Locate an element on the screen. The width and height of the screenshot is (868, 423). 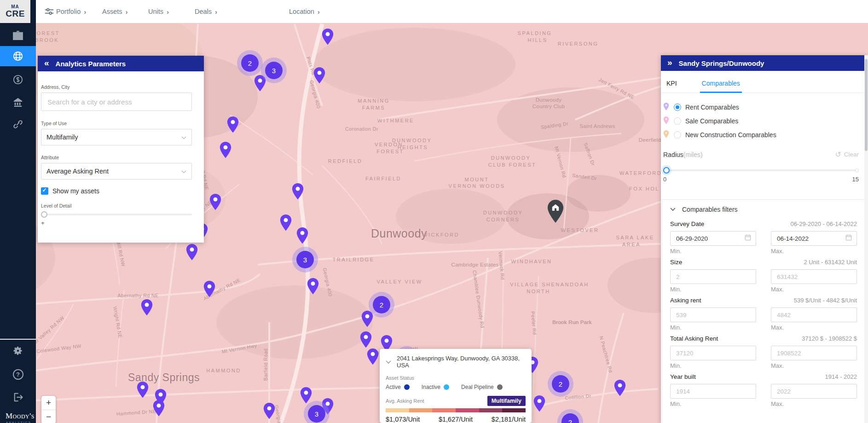
year-built-min-input is located at coordinates (713, 391).